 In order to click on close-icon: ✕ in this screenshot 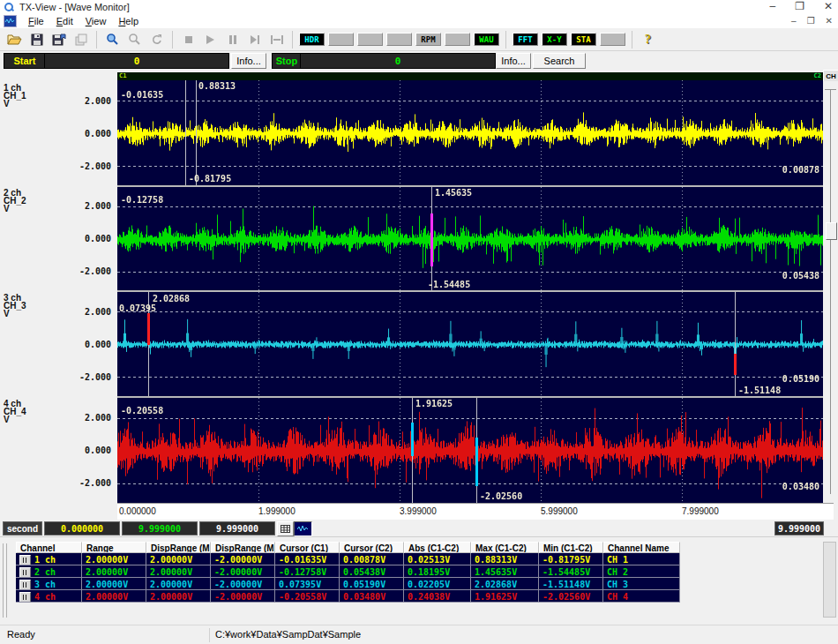, I will do `click(828, 6)`.